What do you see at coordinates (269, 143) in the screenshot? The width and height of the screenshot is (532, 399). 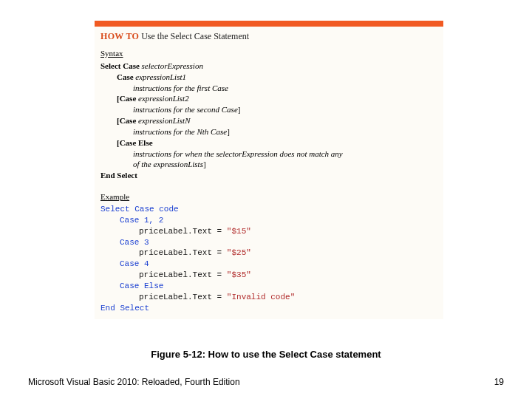 I see `kw-case-else: [Case Else` at bounding box center [269, 143].